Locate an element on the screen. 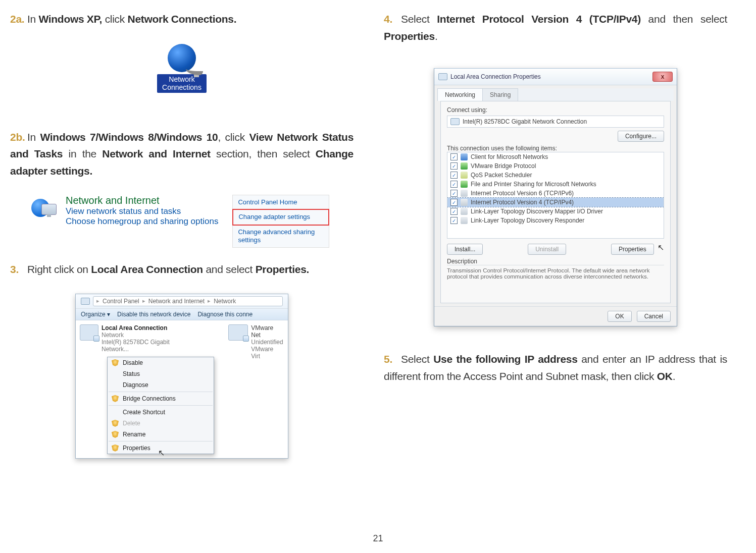 This screenshot has width=756, height=553. configure-button: Configure... is located at coordinates (641, 136).